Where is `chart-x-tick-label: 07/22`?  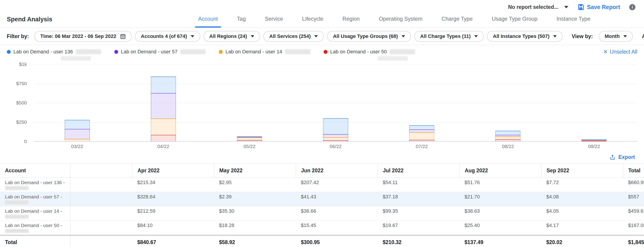
chart-x-tick-label: 07/22 is located at coordinates (422, 146).